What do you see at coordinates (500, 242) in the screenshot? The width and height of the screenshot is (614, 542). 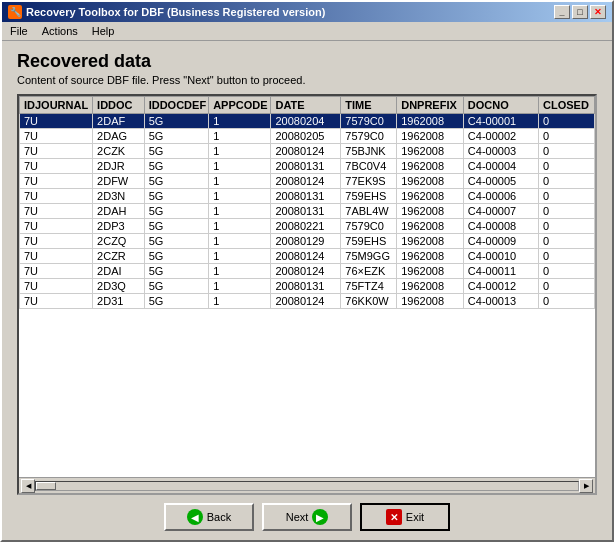 I see `cell-docno: C4-00009` at bounding box center [500, 242].